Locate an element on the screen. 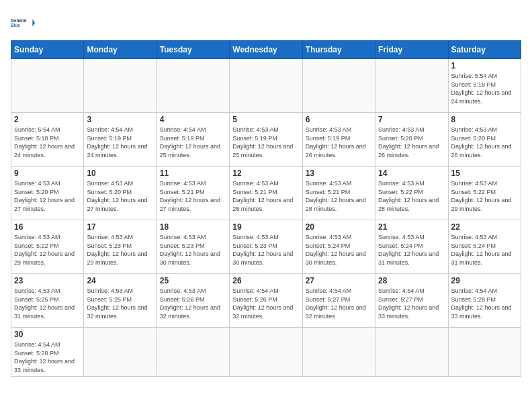 Image resolution: width=532 pixels, height=411 pixels. day-number: 23 is located at coordinates (47, 281).